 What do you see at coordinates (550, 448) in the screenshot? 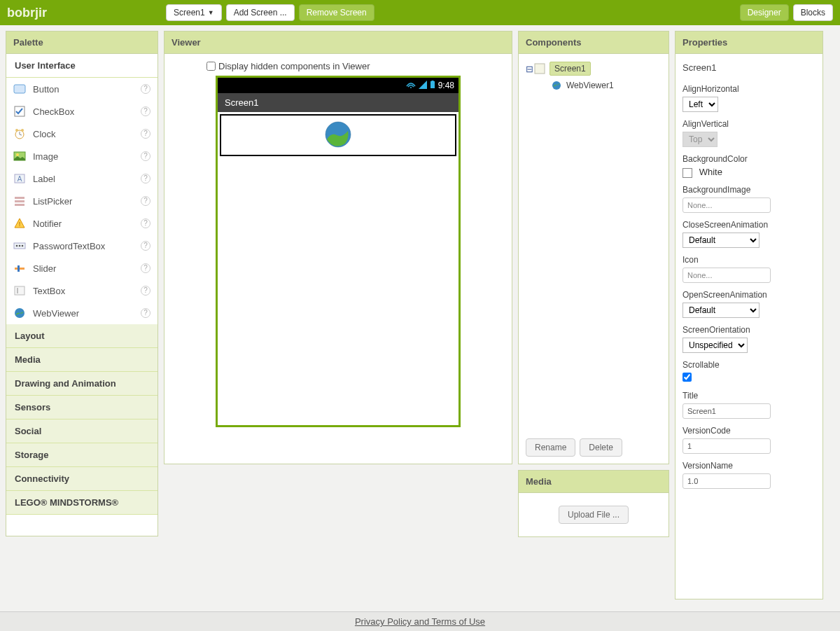
I see `rename-button: Rename` at bounding box center [550, 448].